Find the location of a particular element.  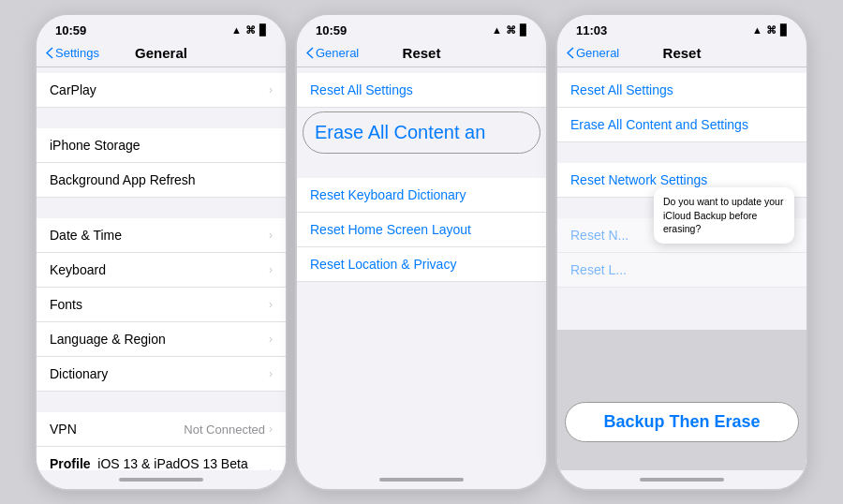

nav-title-2: Reset is located at coordinates (422, 52).